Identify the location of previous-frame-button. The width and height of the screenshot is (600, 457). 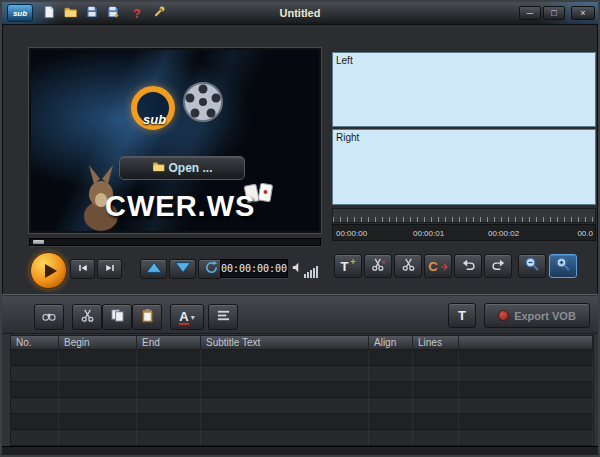
(82, 269).